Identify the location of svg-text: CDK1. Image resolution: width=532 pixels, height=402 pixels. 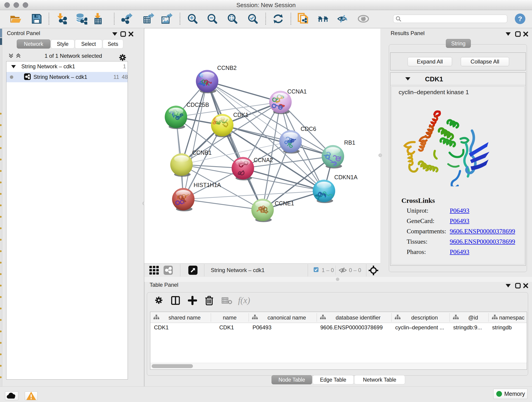
(241, 115).